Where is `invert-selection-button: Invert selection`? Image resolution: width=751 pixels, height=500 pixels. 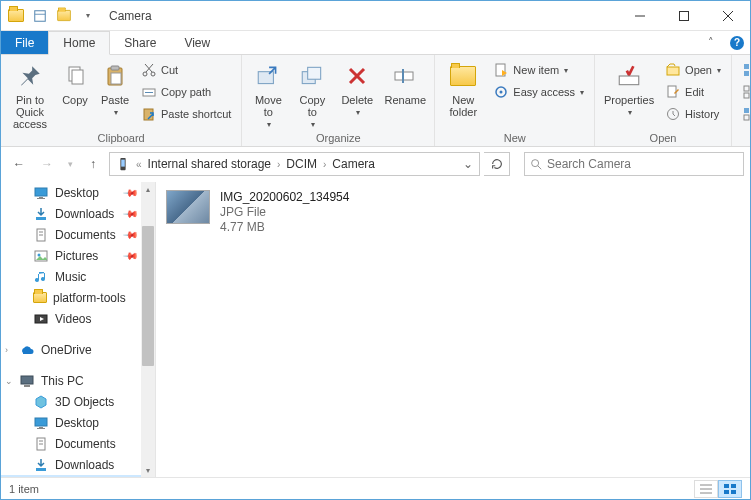 invert-selection-button: Invert selection is located at coordinates (744, 114).